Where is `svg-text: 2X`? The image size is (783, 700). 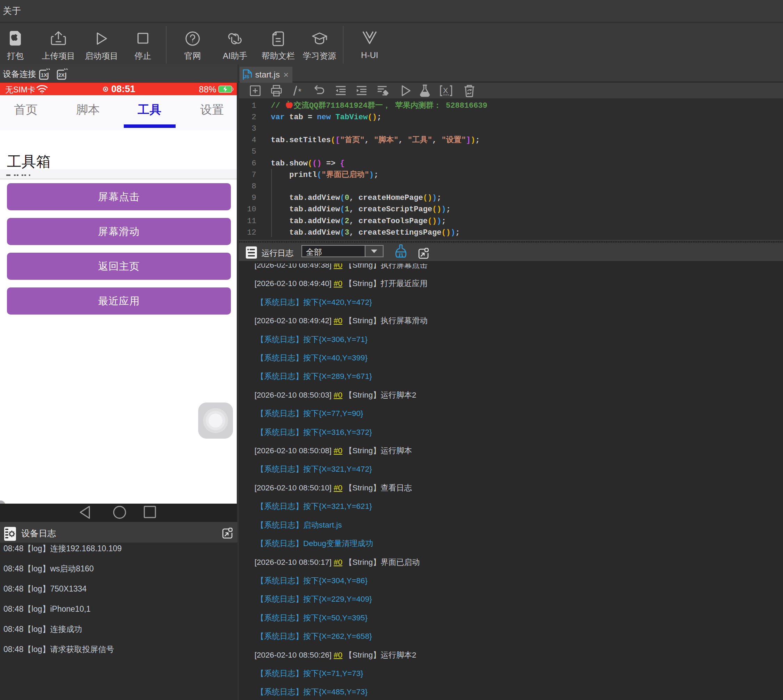 svg-text: 2X is located at coordinates (62, 75).